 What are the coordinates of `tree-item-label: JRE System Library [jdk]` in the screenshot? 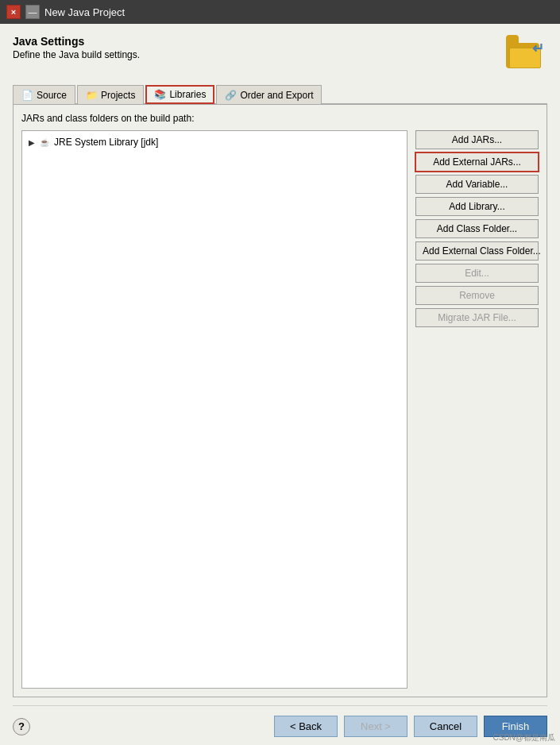 It's located at (106, 142).